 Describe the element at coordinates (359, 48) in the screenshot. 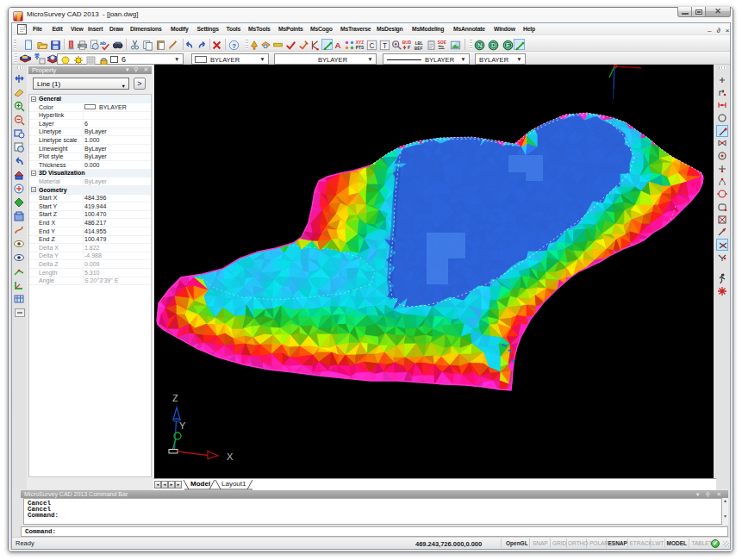

I see `svg-text: PTS` at that location.